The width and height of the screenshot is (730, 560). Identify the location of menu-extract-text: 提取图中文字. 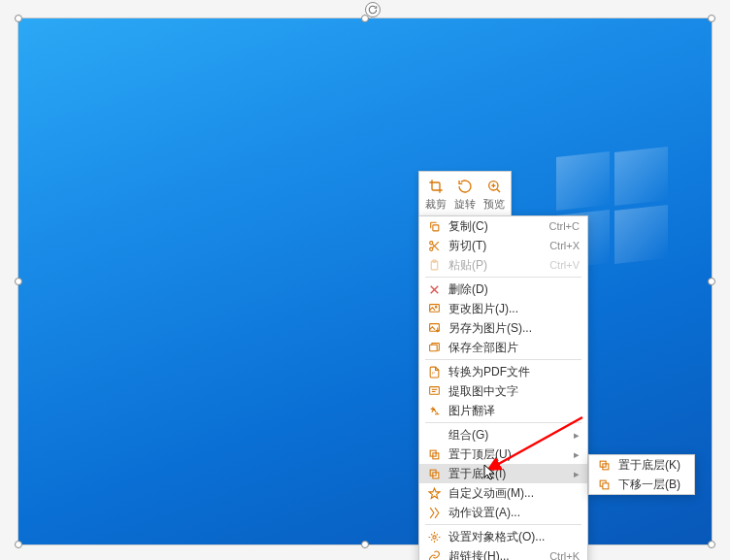
(503, 391).